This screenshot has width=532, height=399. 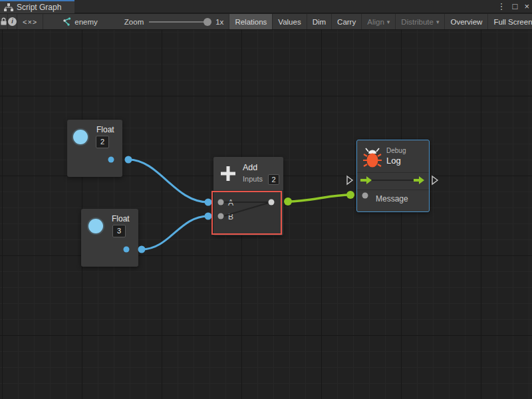 What do you see at coordinates (37, 7) in the screenshot?
I see `tab-script-graph: Script Graph` at bounding box center [37, 7].